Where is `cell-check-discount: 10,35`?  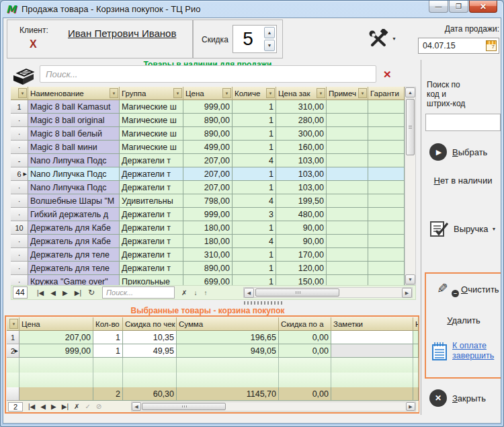 cell-check-discount: 10,35 is located at coordinates (150, 338).